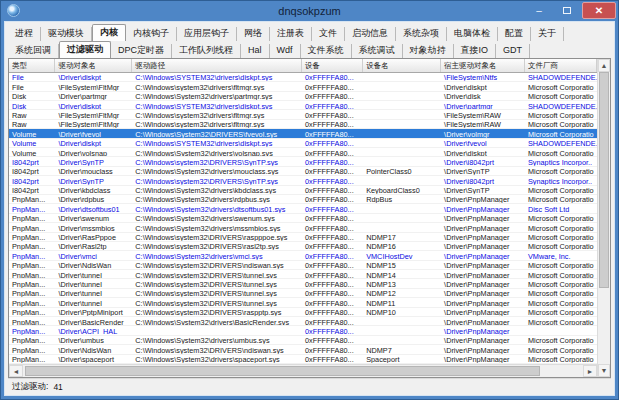 Image resolution: width=619 pixels, height=400 pixels. What do you see at coordinates (303, 340) in the screenshot?
I see `table-row: PnpMan...\Driver\umbusC:\Windows\System3…` at bounding box center [303, 340].